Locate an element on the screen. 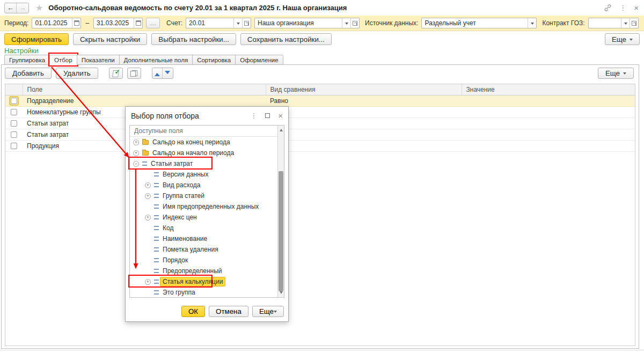  column-header-comparison: Вид сравнения is located at coordinates (364, 90).